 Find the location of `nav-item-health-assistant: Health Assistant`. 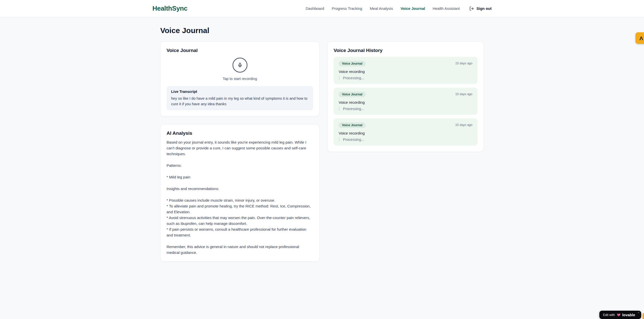

nav-item-health-assistant: Health Assistant is located at coordinates (446, 9).